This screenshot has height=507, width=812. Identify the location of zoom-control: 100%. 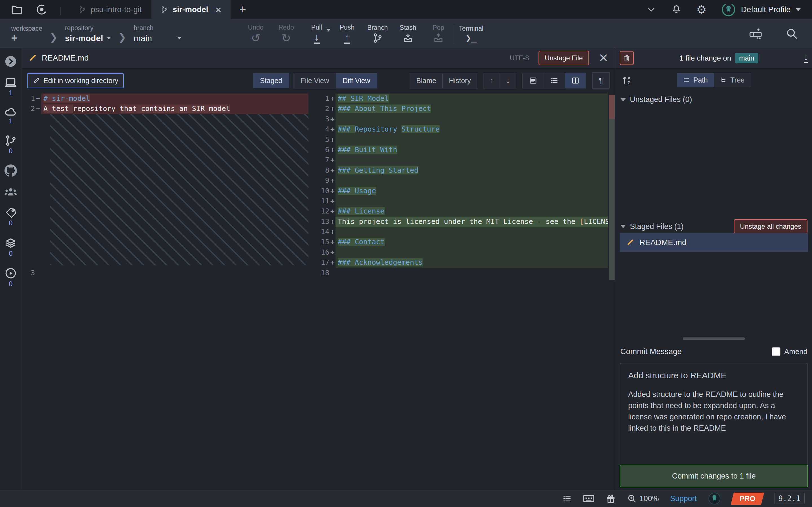
(643, 499).